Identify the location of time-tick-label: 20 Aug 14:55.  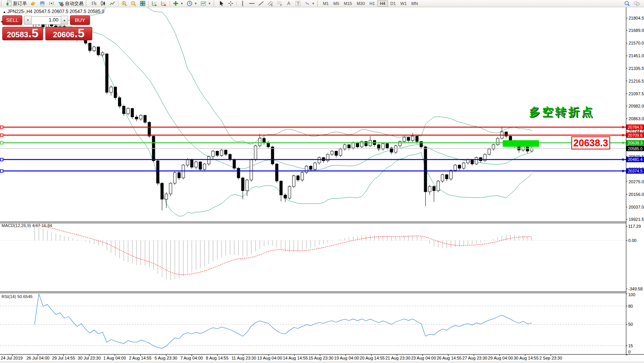
(372, 358).